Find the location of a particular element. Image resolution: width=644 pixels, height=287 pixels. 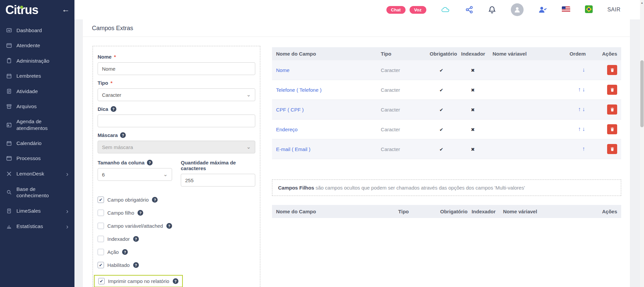

checkbox-campo-obrigatorio: Campo obrigatório ? is located at coordinates (176, 200).